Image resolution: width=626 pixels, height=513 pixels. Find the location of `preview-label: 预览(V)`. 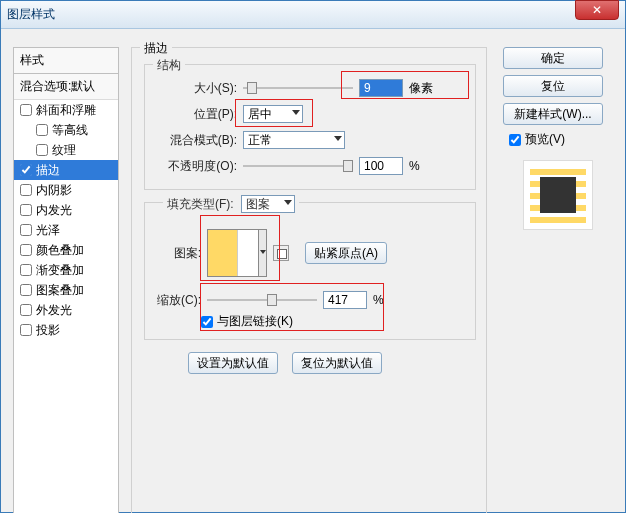

preview-label: 预览(V) is located at coordinates (545, 140).